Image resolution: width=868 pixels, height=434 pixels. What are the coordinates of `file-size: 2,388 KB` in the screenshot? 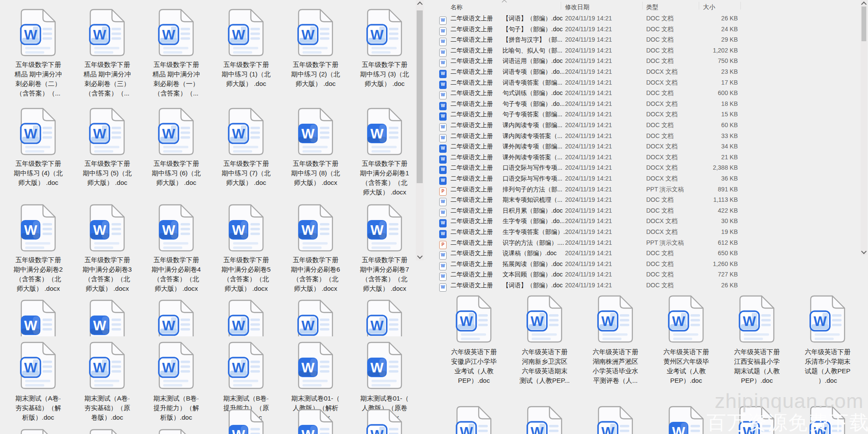 It's located at (707, 168).